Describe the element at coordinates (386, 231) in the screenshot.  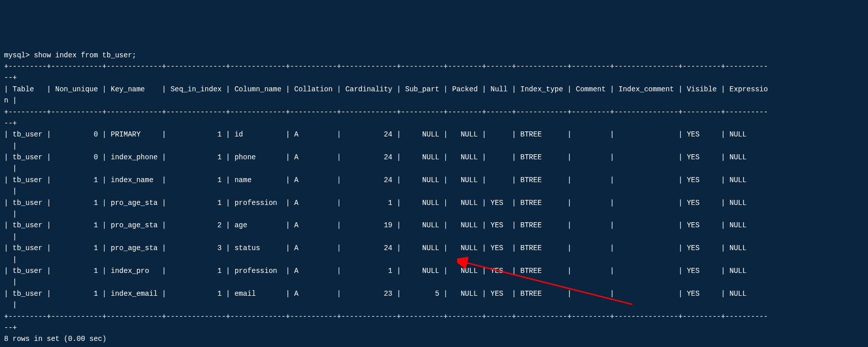
I see `table-row: | tb_user | 1 | pro_age_sta | 2 | age | …` at that location.